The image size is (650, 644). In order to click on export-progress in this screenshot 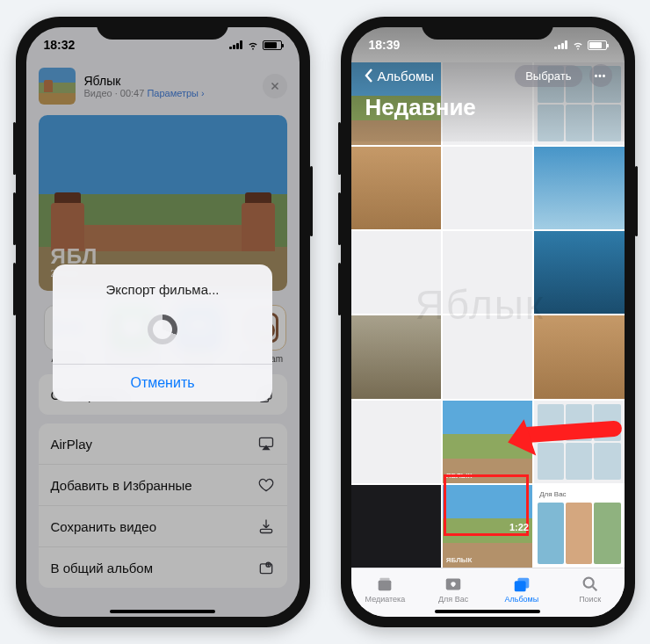, I will do `click(162, 333)`.